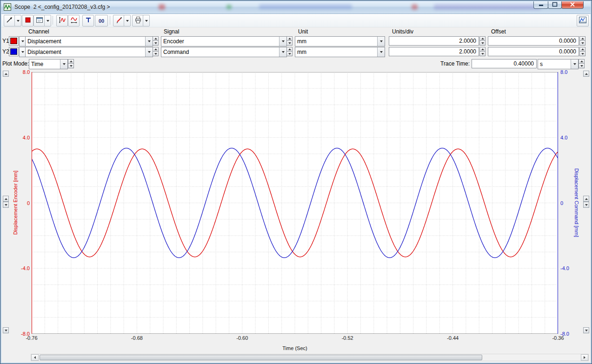 This screenshot has height=364, width=592. What do you see at coordinates (19, 268) in the screenshot?
I see `y-tick-label-left: -4.0` at bounding box center [19, 268].